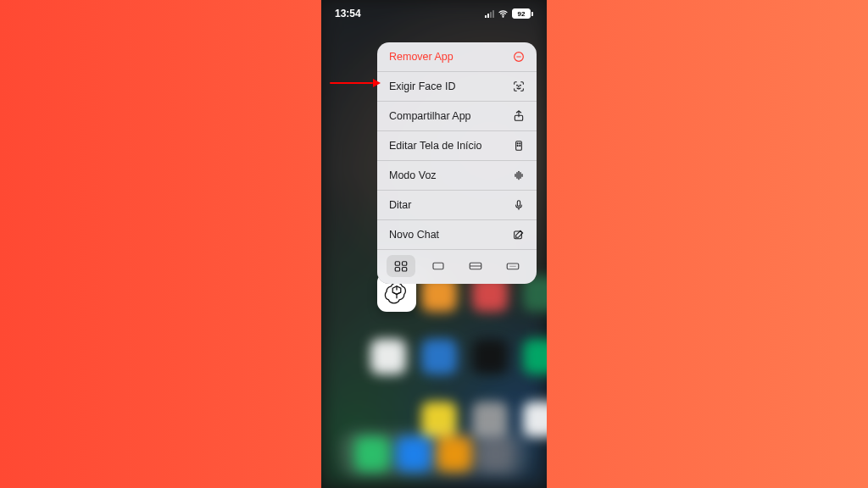 This screenshot has height=488, width=868. I want to click on share-icon, so click(519, 116).